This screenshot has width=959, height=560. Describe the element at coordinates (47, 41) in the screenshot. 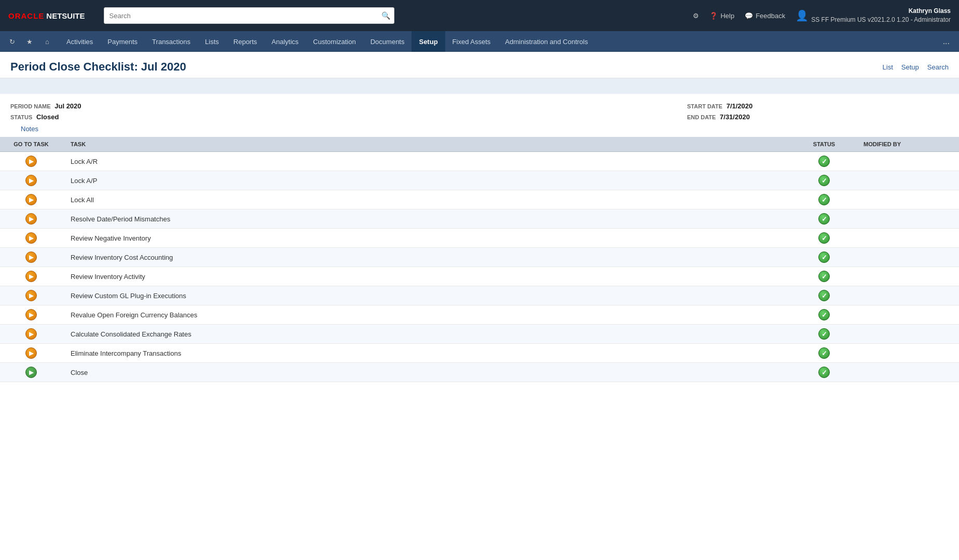

I see `home-icon-button: ⌂` at that location.